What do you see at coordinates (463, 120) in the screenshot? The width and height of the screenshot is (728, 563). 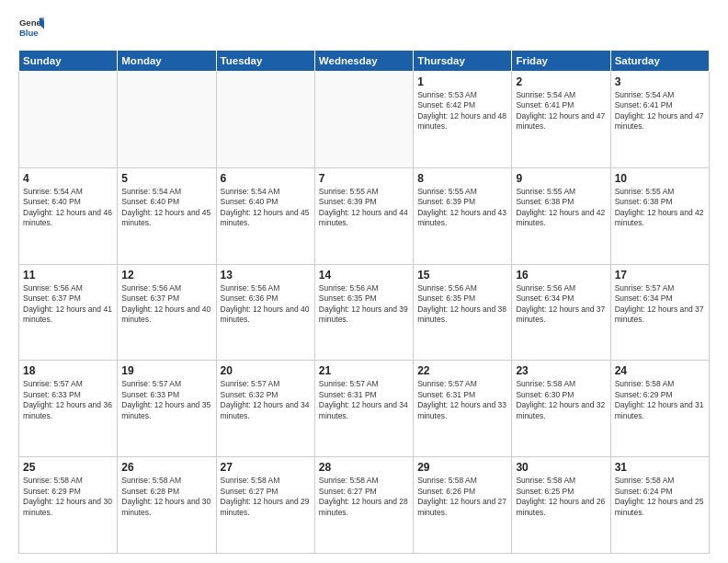 I see `calendar-cell: 1Sunrise: 5:53 AM Sunset: 6:42 PM Daylig…` at bounding box center [463, 120].